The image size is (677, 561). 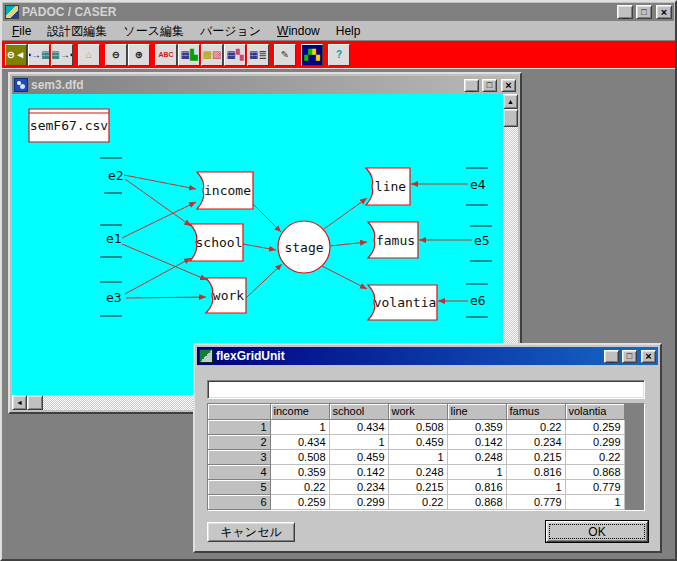 I want to click on grid-col-header: school, so click(x=358, y=412).